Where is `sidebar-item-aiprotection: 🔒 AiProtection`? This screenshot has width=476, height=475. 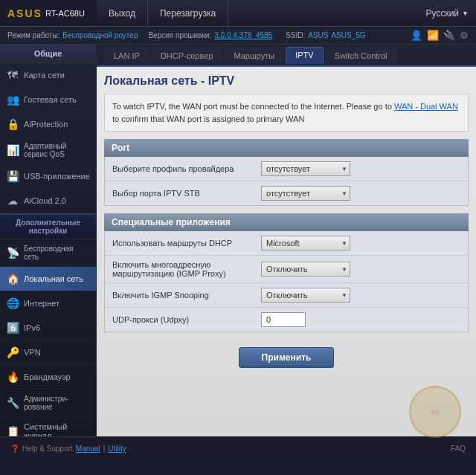 sidebar-item-aiprotection: 🔒 AiProtection is located at coordinates (48, 125).